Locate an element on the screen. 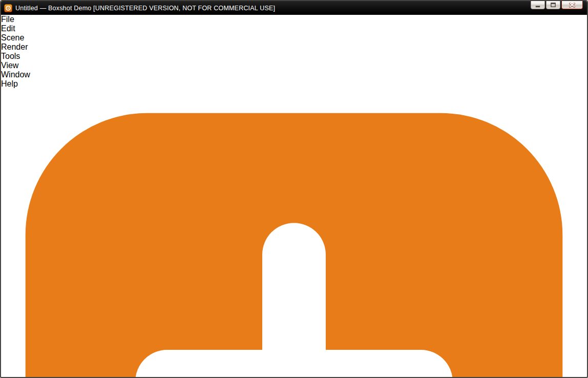 The image size is (588, 378). window-title: Untitled — Boxshot Demo [UNREGISTERED VE… is located at coordinates (145, 8).